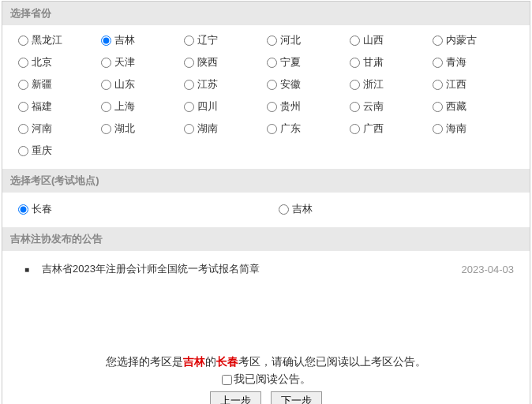 Image resolution: width=532 pixels, height=404 pixels. What do you see at coordinates (125, 107) in the screenshot?
I see `province-label: 上海` at bounding box center [125, 107].